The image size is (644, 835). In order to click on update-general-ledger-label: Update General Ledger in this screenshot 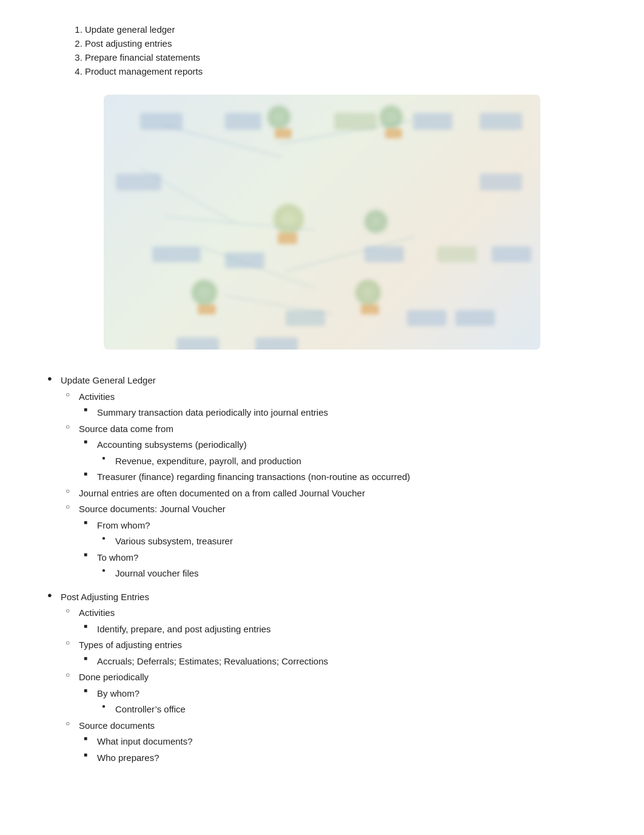, I will do `click(108, 380)`.